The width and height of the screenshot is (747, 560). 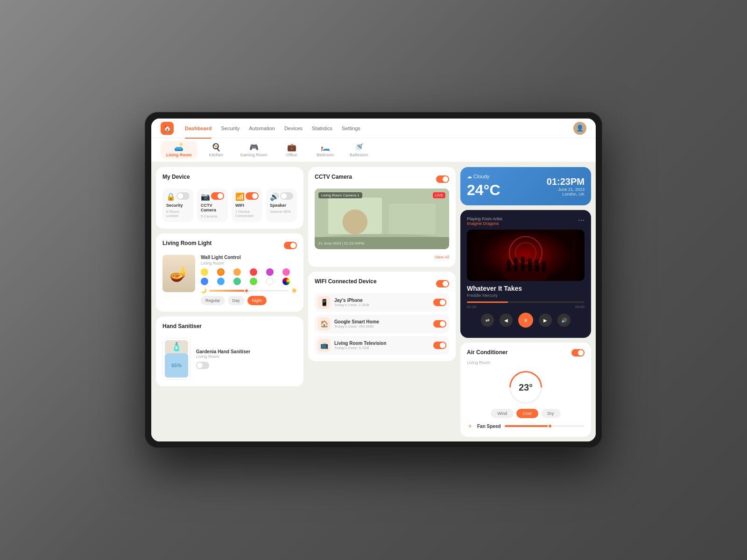 I want to click on ac-mode-dry: Dry, so click(x=551, y=413).